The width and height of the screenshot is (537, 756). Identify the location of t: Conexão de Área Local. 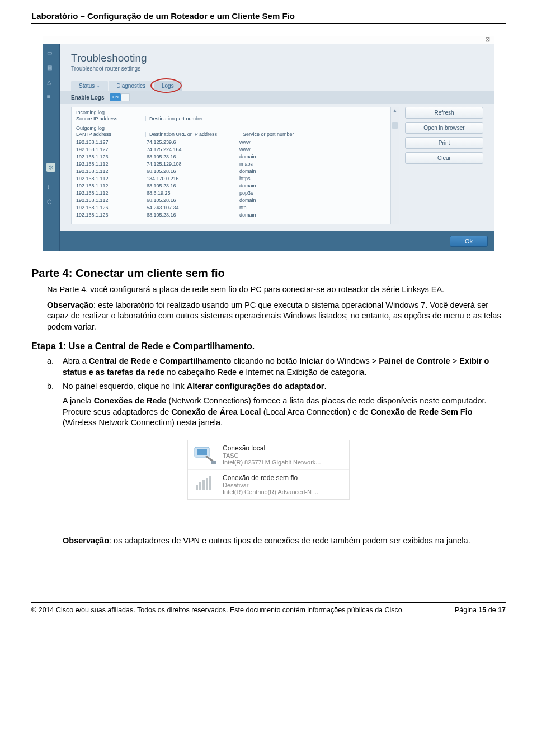
(216, 412).